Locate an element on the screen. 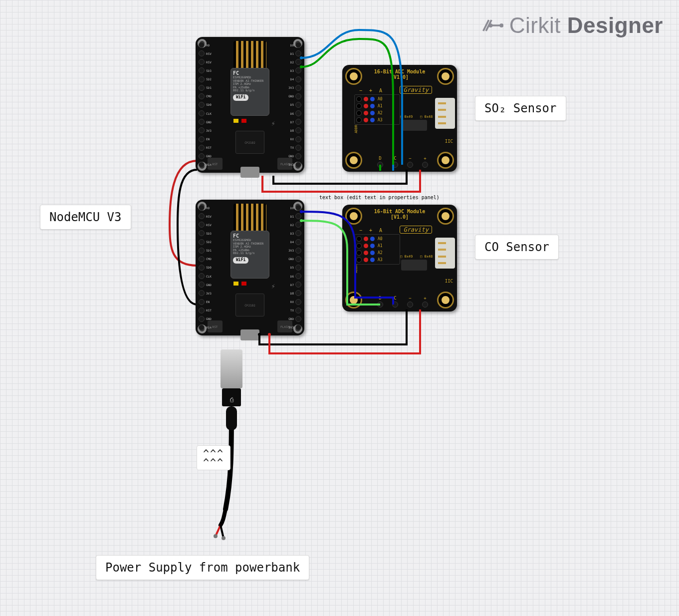 The height and width of the screenshot is (616, 679). nodemcu-board-1: FC ESP8266MOD VENDOR AI-THINKER ISM 2.4G… is located at coordinates (250, 105).